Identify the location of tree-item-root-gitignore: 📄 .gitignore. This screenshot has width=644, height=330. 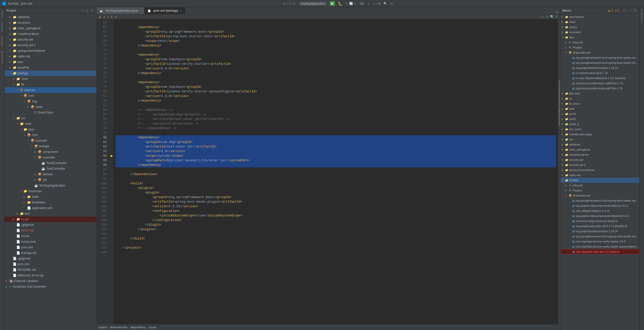
(51, 259).